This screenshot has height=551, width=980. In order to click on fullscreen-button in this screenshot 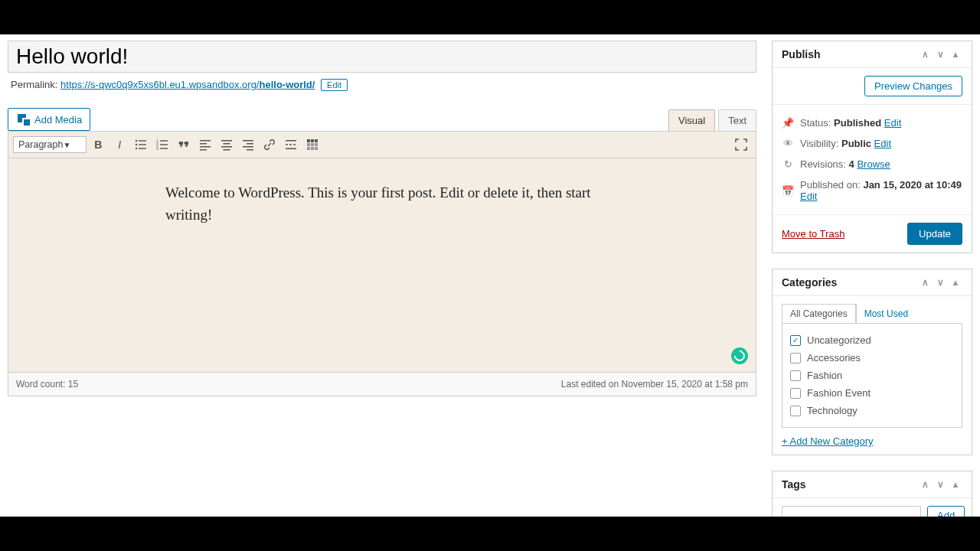, I will do `click(741, 145)`.